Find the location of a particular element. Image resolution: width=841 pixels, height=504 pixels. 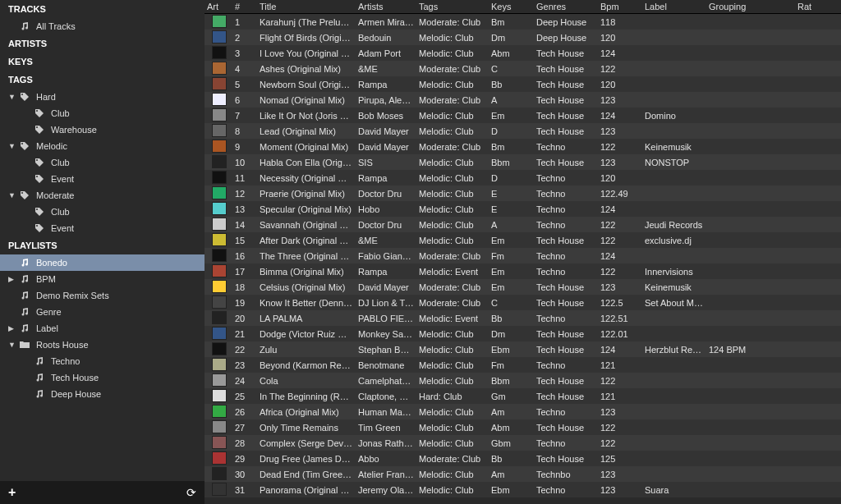

sidebar-item-moderate: ▼ Moderate is located at coordinates (102, 195).